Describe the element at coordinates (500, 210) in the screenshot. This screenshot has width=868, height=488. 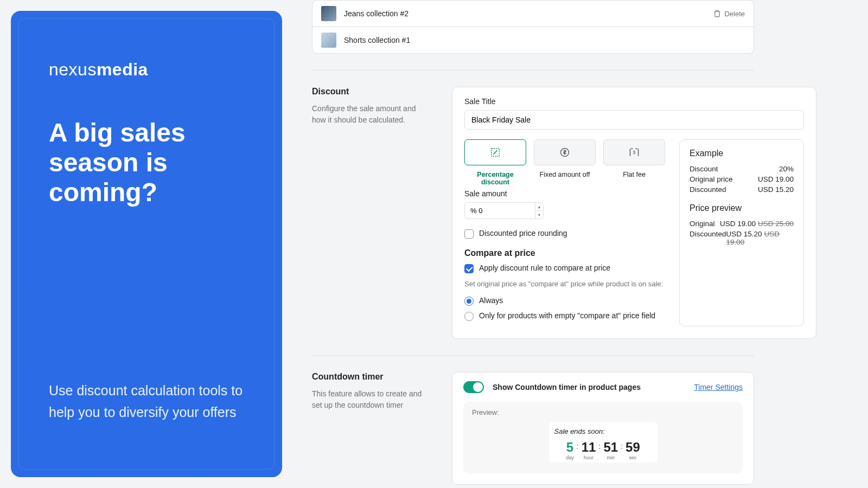
I see `sale-amount-input` at that location.